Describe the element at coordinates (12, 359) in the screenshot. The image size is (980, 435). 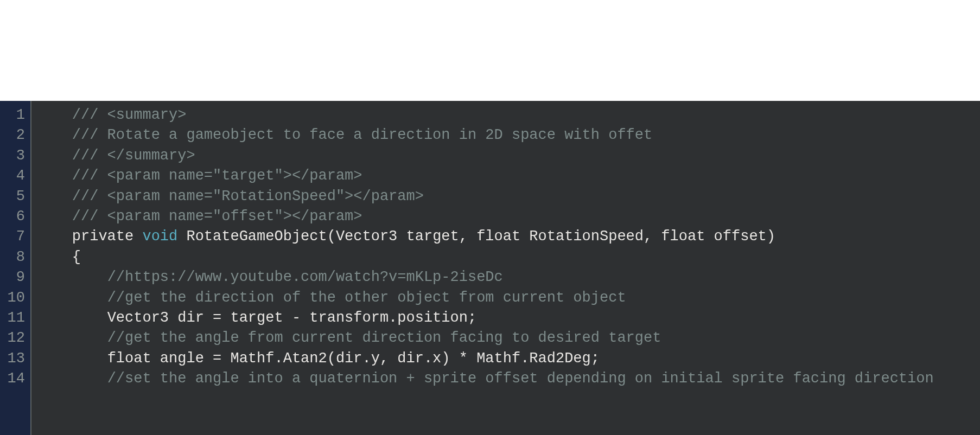
I see `line-number: 13` at that location.